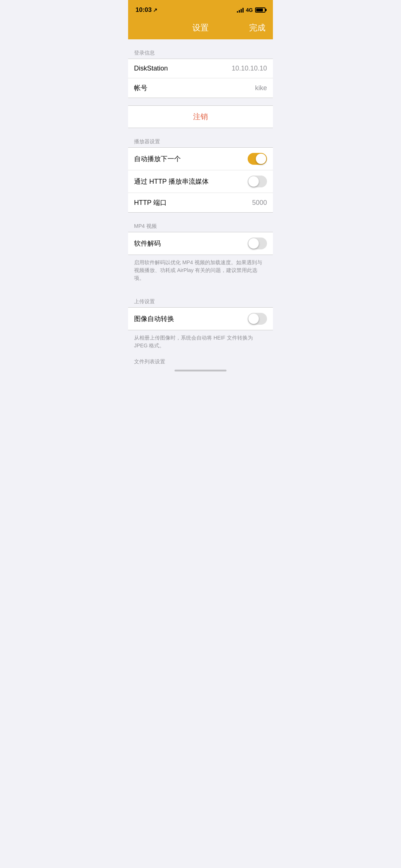 This screenshot has width=401, height=868. Describe the element at coordinates (200, 343) in the screenshot. I see `upload-description: 从相册上传图像时，系统会自动将 HEIF 文件转换为 JPEG 格式。` at that location.